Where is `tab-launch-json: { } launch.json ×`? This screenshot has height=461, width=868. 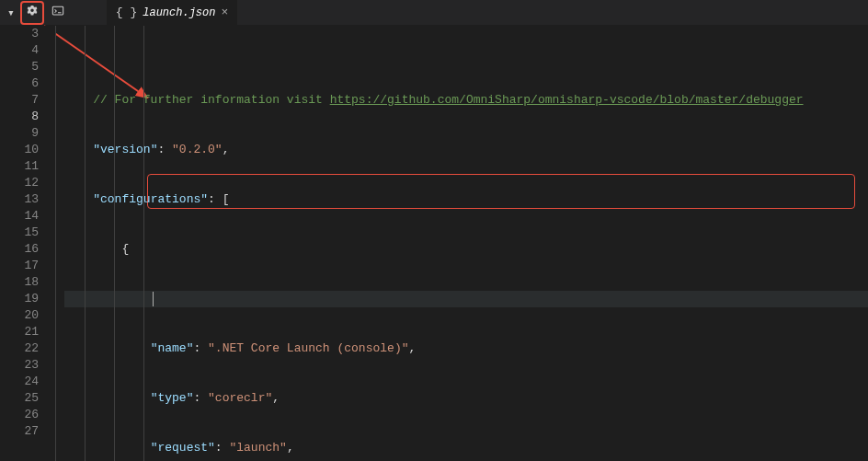 tab-launch-json: { } launch.json × is located at coordinates (172, 13).